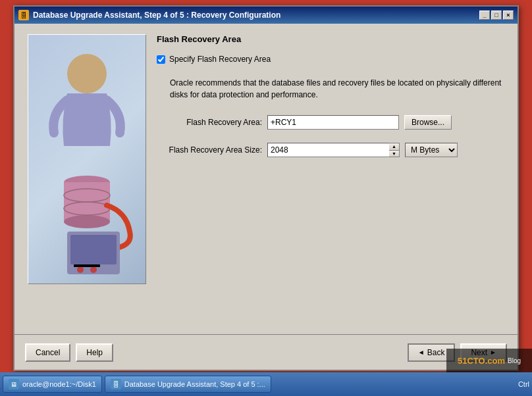  Describe the element at coordinates (209, 122) in the screenshot. I see `recovery-area-label: Flash Recovery Area:` at that location.